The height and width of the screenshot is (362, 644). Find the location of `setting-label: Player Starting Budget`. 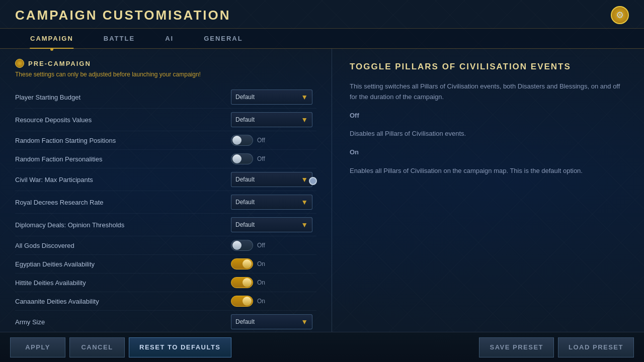

setting-label: Player Starting Budget is located at coordinates (123, 98).